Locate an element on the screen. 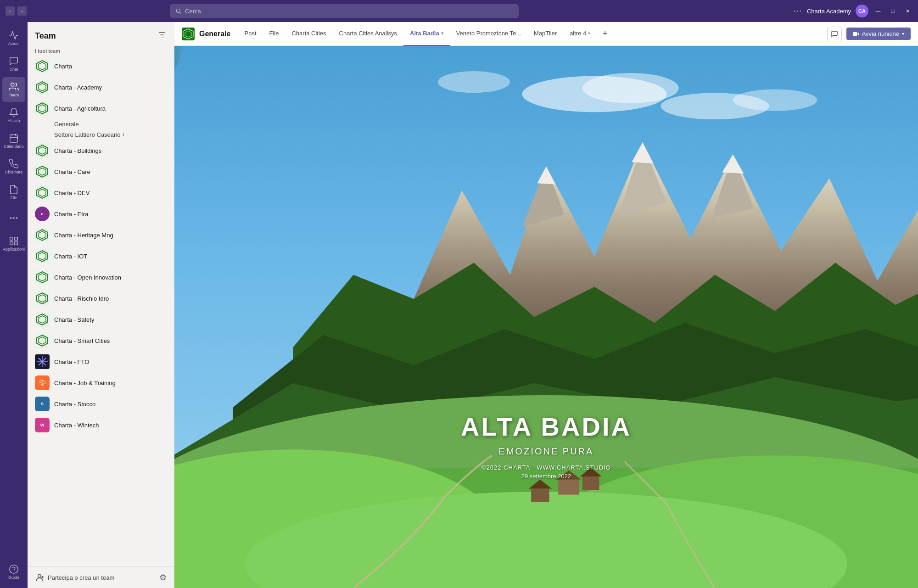  team-logo-open is located at coordinates (42, 277).